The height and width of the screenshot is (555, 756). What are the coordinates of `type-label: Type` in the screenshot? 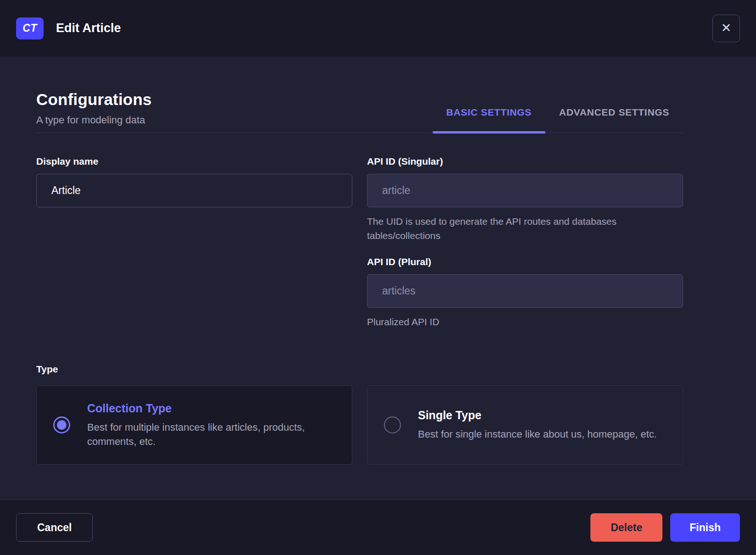 It's located at (360, 369).